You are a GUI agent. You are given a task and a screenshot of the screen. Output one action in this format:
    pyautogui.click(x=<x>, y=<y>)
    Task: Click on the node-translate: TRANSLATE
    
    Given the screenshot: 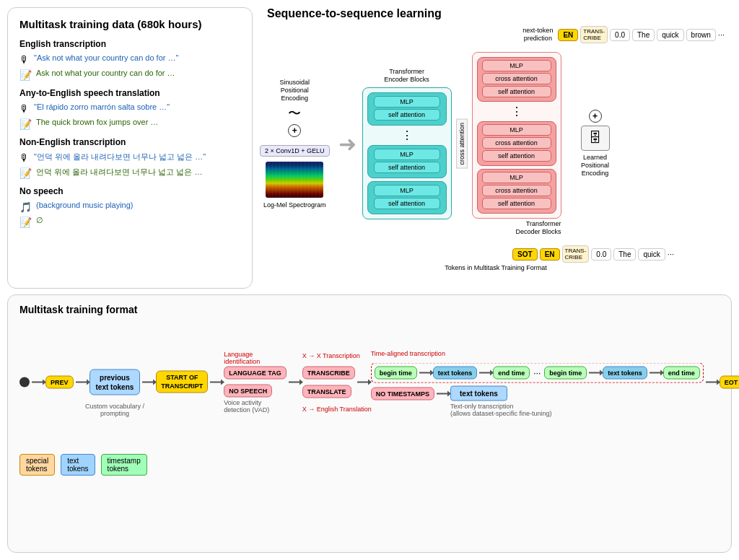 What is the action you would take?
    pyautogui.click(x=327, y=391)
    